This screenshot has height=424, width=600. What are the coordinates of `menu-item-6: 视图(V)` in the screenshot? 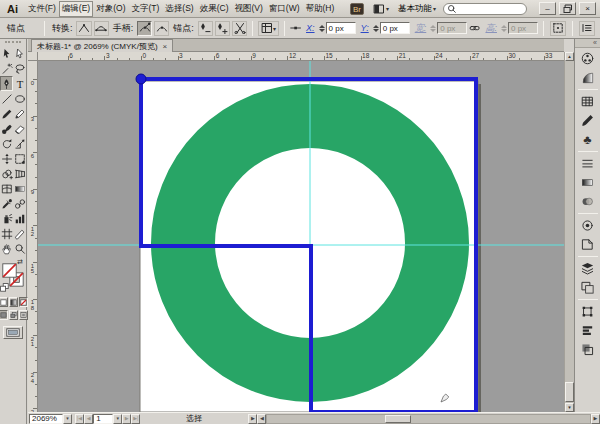 It's located at (249, 9).